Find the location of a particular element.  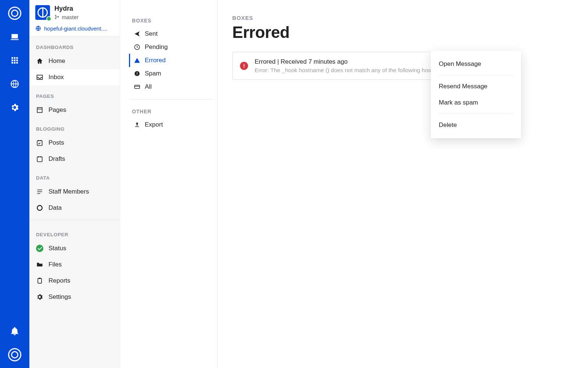

send-icon is located at coordinates (137, 34).